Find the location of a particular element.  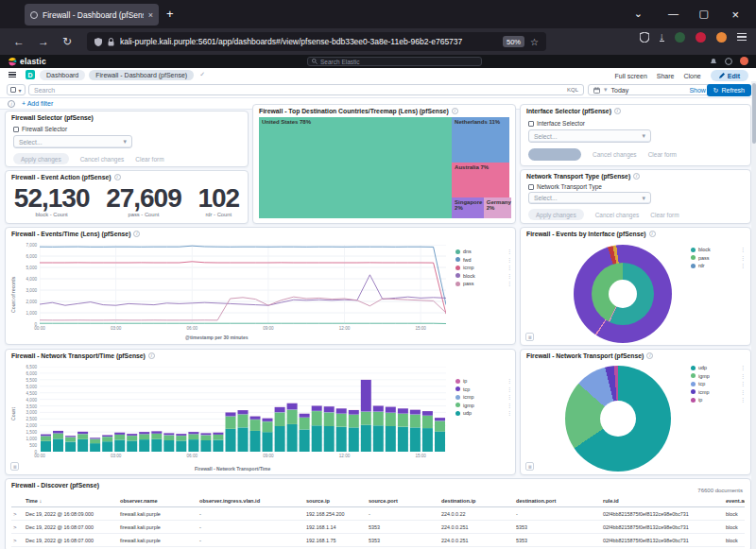

share-link: Share is located at coordinates (665, 76).